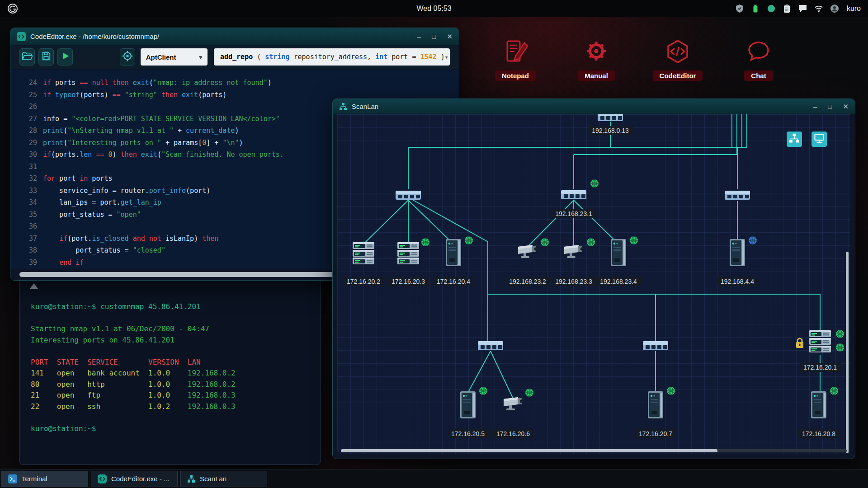 This screenshot has height=488, width=868. I want to click on run-button, so click(65, 57).